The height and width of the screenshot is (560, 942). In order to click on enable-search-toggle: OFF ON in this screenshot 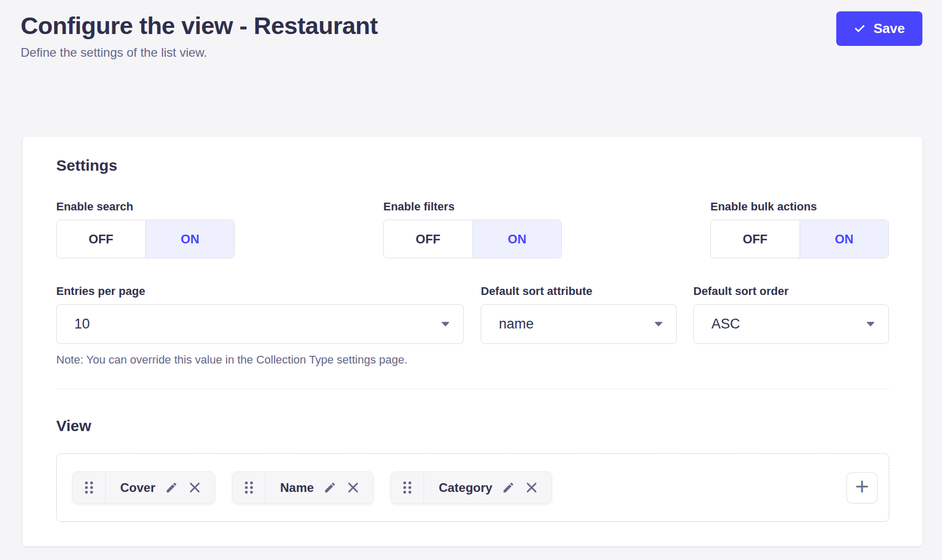, I will do `click(145, 239)`.